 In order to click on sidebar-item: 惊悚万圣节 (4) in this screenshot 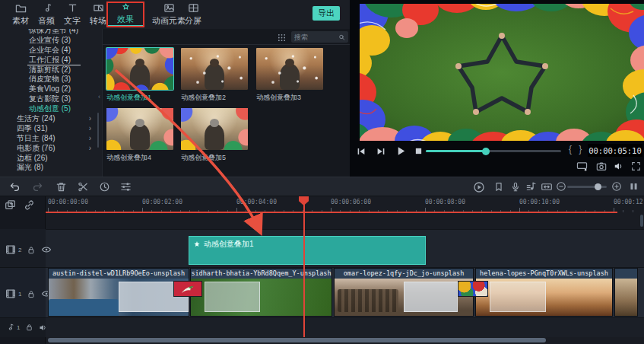, I will do `click(51, 32)`.